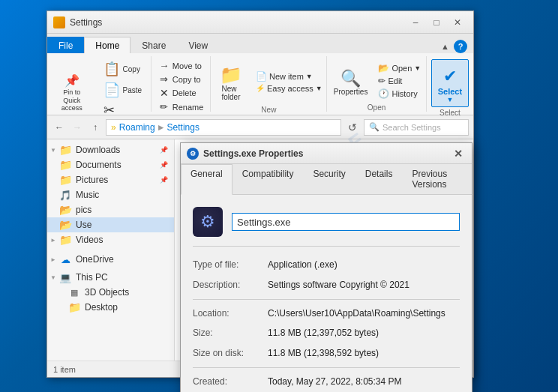 The image size is (558, 392). Describe the element at coordinates (326, 313) in the screenshot. I see `prop-location: Location: C:\Users\User10\AppData\Roamin…` at that location.